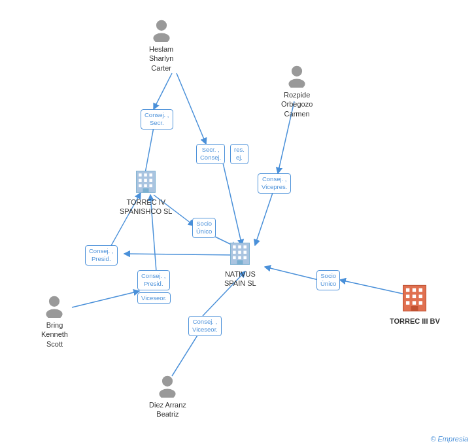 Image resolution: width=476 pixels, height=448 pixels. What do you see at coordinates (275, 183) in the screenshot?
I see `badge-consej-vicepres: Consej. ,Vicepres.` at bounding box center [275, 183].